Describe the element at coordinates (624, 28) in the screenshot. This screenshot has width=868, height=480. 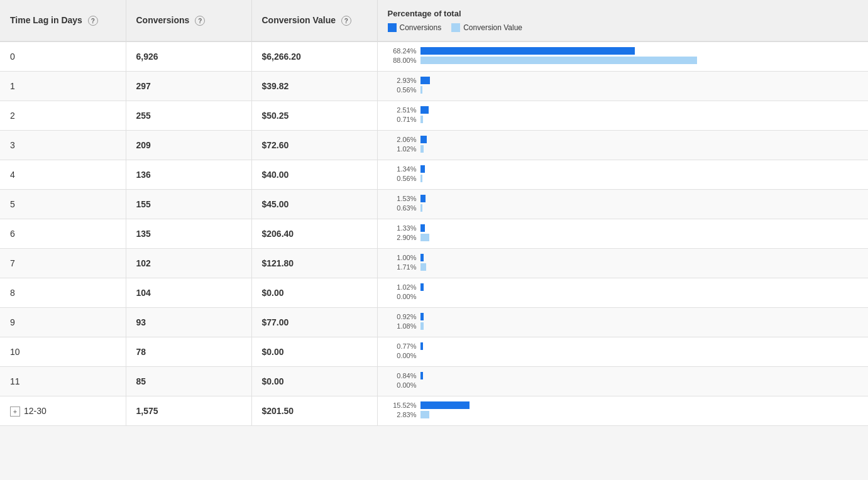
I see `legend: Conversions Conversion Value` at that location.